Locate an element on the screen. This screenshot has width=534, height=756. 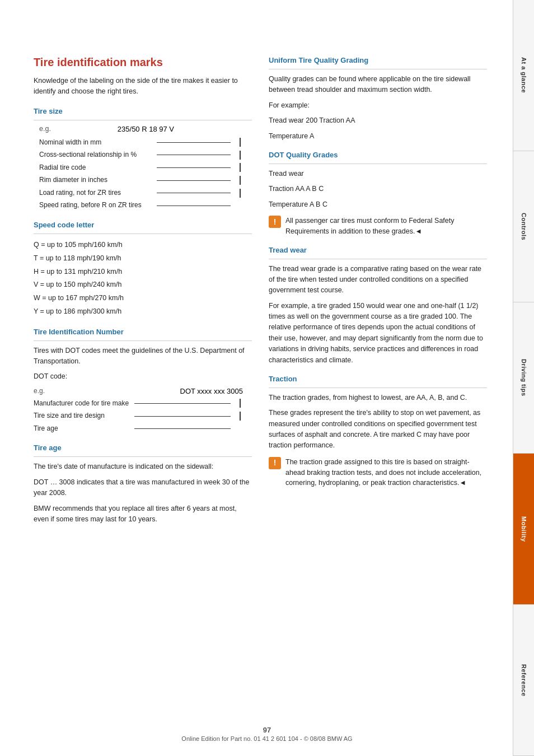
dot-eg-label: e.g. is located at coordinates (39, 391).